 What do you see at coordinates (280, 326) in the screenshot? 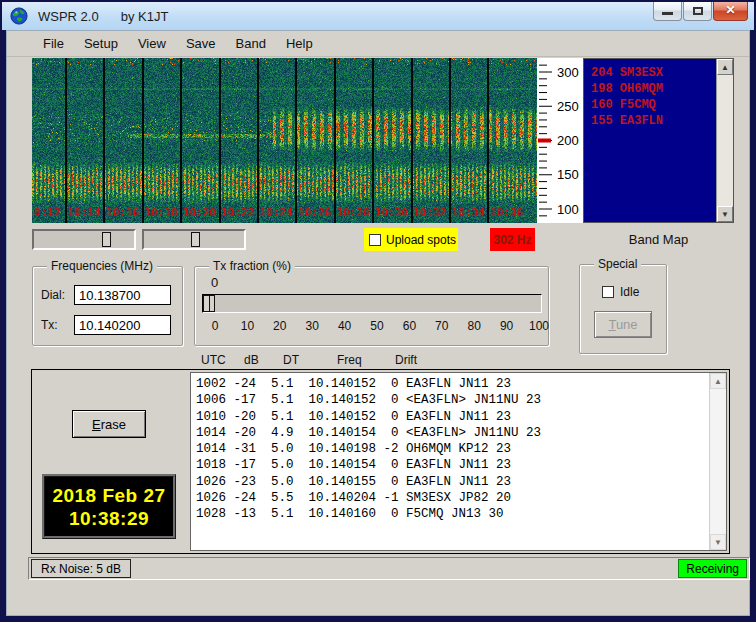
I see `tick-label: 20` at bounding box center [280, 326].